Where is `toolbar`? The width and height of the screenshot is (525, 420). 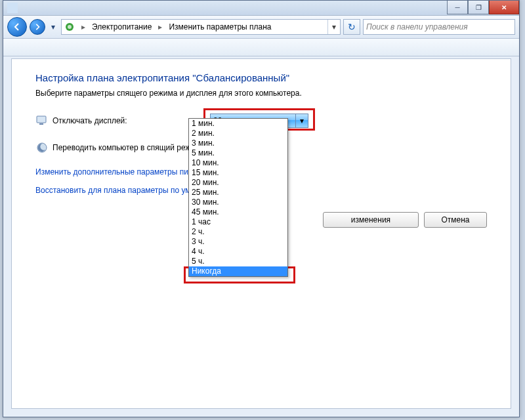 toolbar is located at coordinates (261, 47).